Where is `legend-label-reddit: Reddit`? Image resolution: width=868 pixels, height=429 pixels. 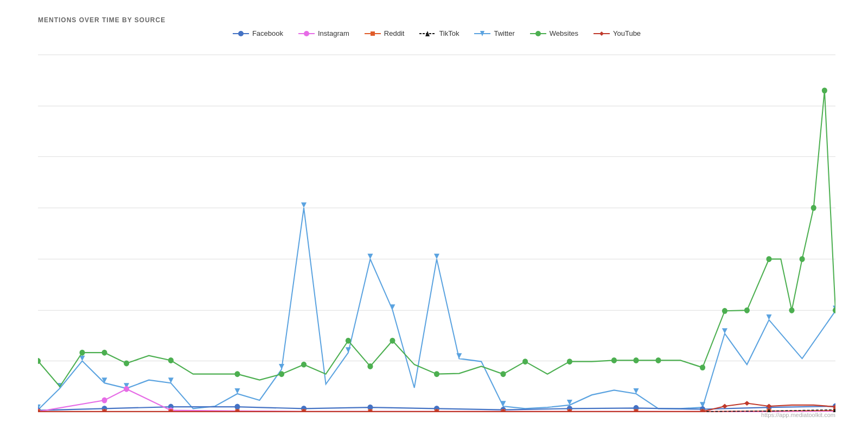 legend-label-reddit: Reddit is located at coordinates (394, 34).